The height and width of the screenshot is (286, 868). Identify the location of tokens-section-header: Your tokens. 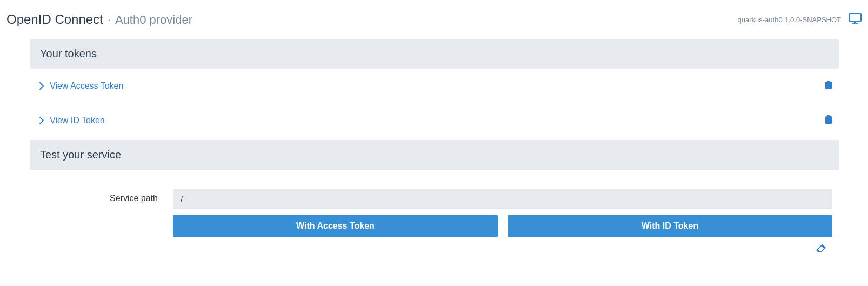
(435, 54).